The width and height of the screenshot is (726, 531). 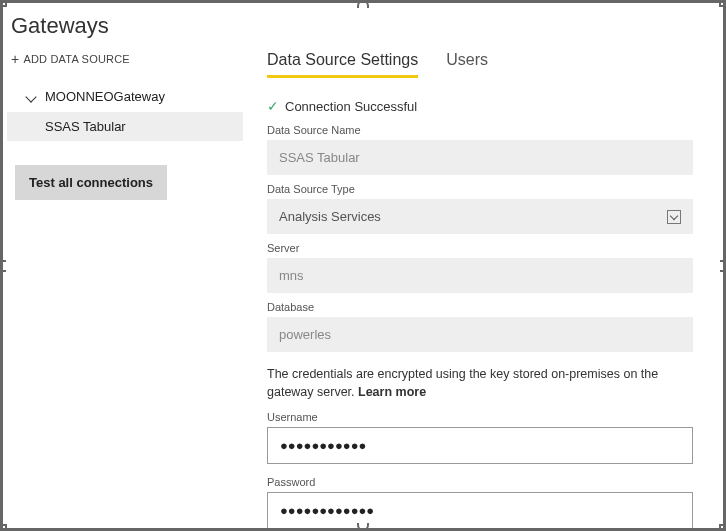 I want to click on server-field: mns, so click(x=480, y=276).